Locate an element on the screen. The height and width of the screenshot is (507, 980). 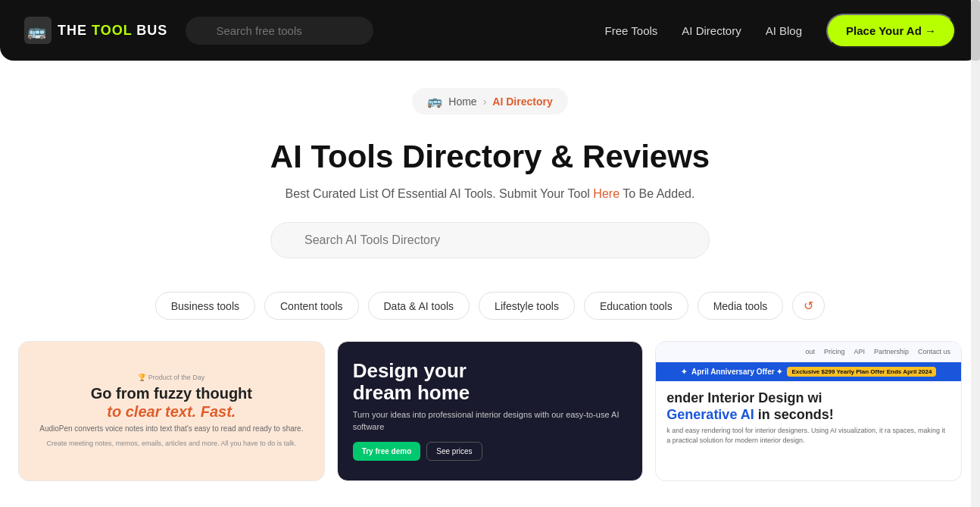
place-your-ad-button: Place Your Ad → is located at coordinates (891, 30).